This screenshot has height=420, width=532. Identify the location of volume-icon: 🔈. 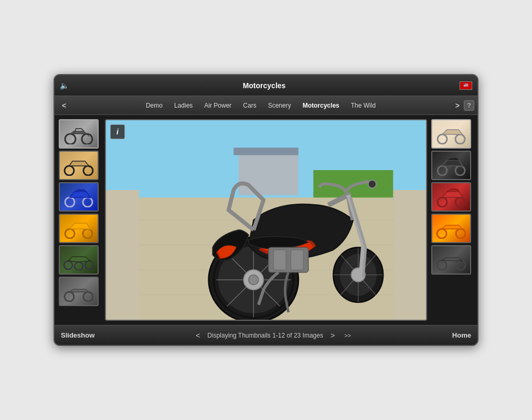
(64, 86).